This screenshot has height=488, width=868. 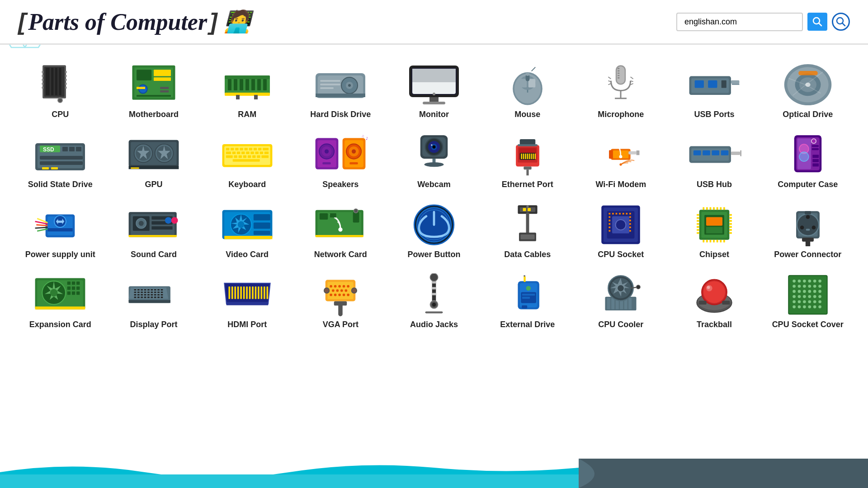 What do you see at coordinates (740, 22) in the screenshot?
I see `search-input` at bounding box center [740, 22].